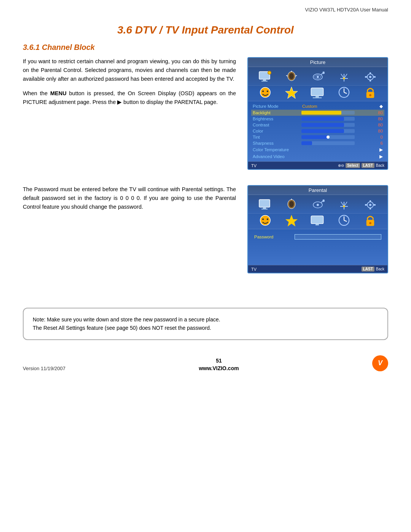 Image resolution: width=411 pixels, height=532 pixels. I want to click on section2-para1: The Password must be entered before the …, so click(129, 198).